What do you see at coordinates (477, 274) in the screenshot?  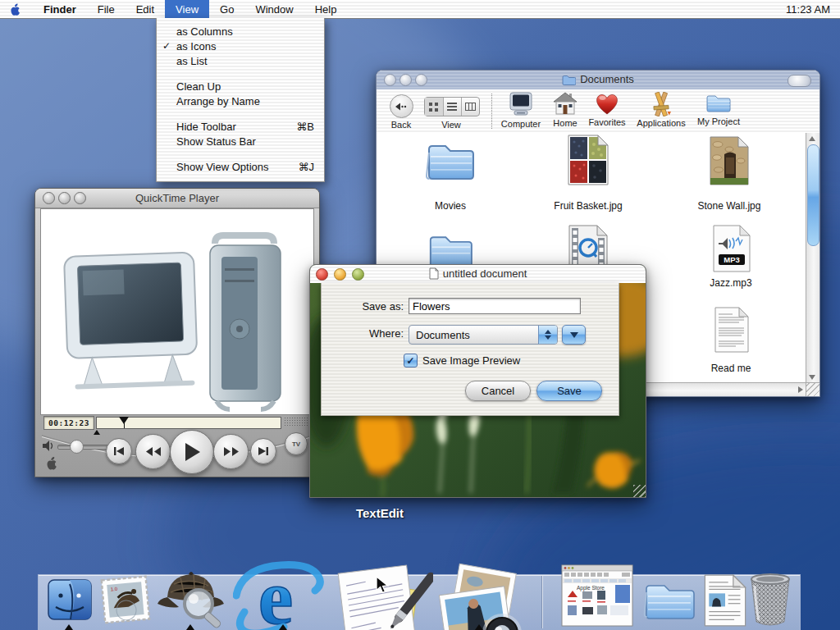 I see `dialog-titlebar: untitled document` at bounding box center [477, 274].